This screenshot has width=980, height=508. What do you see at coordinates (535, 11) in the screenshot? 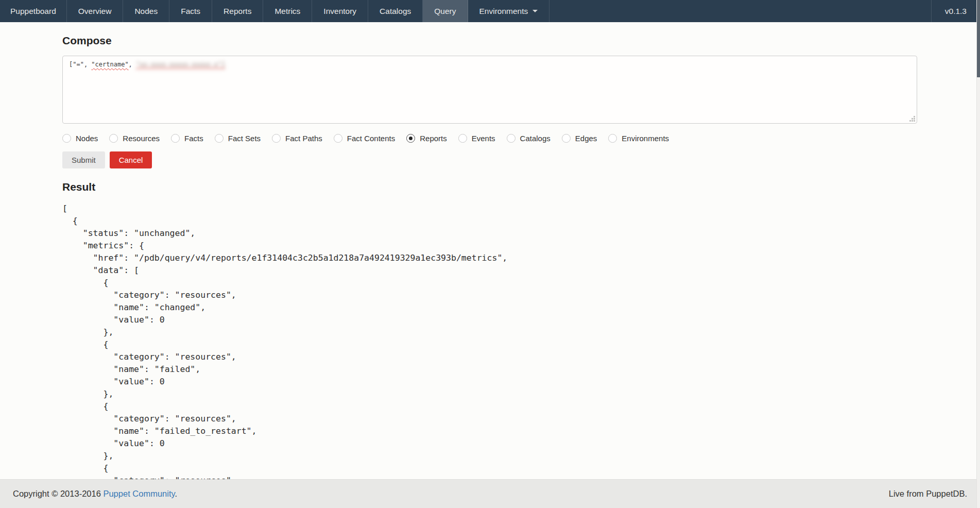
I see `chevron-down-icon` at bounding box center [535, 11].